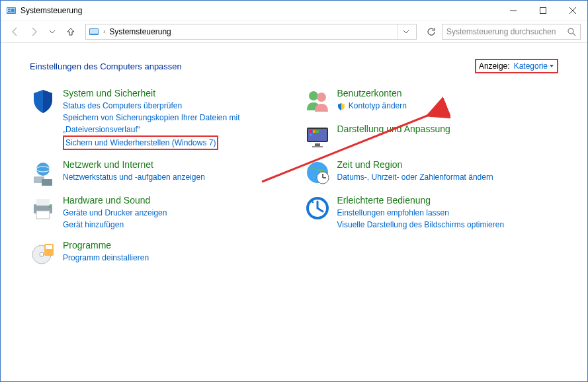 The height and width of the screenshot is (382, 588). What do you see at coordinates (431, 32) in the screenshot?
I see `refresh-button` at bounding box center [431, 32].